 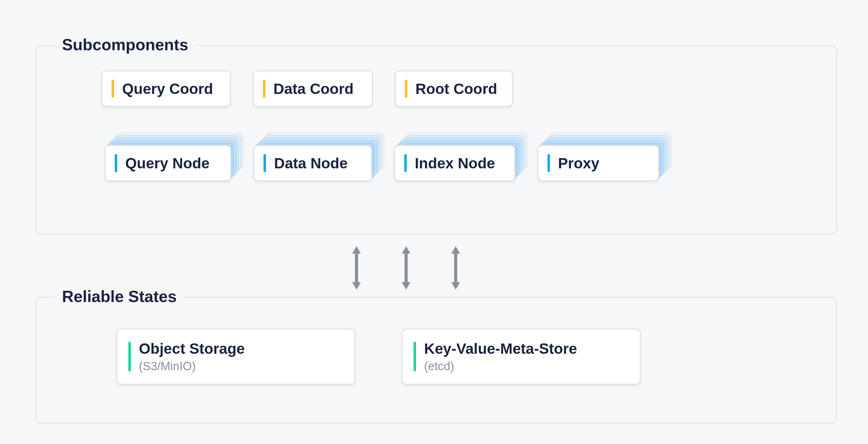 I want to click on object-storage-card: Object Storage (S3/MinIO), so click(x=236, y=357).